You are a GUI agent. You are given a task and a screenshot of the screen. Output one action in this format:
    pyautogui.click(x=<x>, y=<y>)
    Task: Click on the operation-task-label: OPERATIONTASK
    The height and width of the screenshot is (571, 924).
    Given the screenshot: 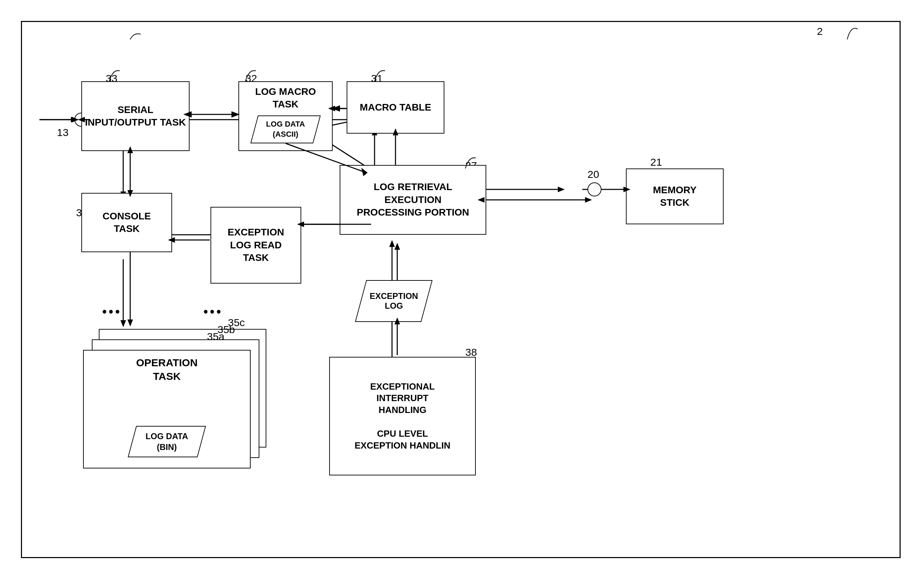 What is the action you would take?
    pyautogui.click(x=167, y=369)
    